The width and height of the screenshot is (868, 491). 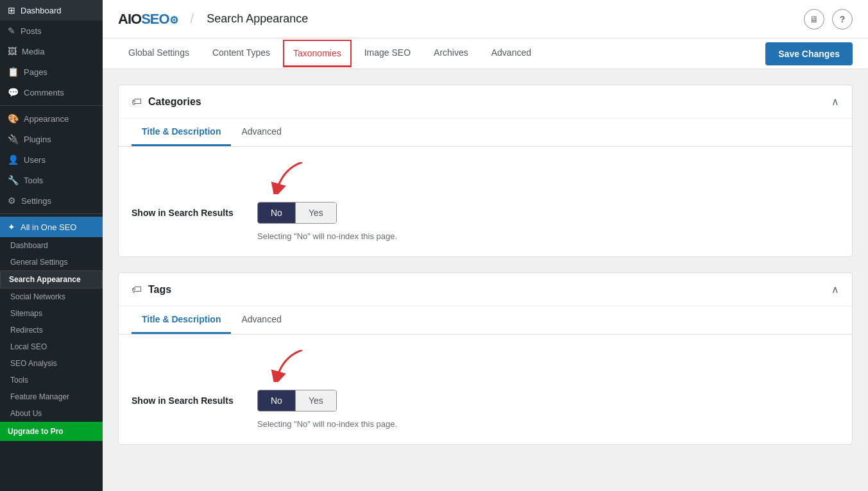 I want to click on categories-inner-tabs: Title & Description Advanced, so click(x=485, y=133).